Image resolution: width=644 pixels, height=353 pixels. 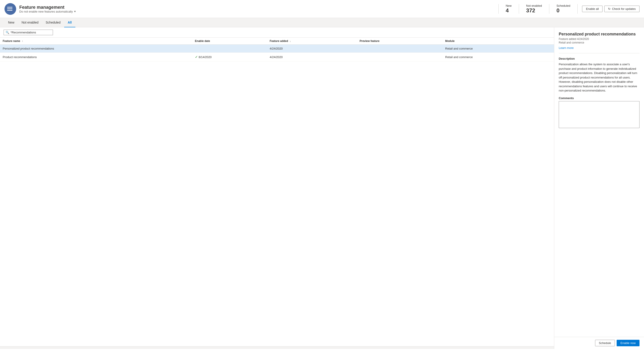 I want to click on header-stats: New 4 Not enabled 372 Scheduled 0, so click(x=538, y=9).